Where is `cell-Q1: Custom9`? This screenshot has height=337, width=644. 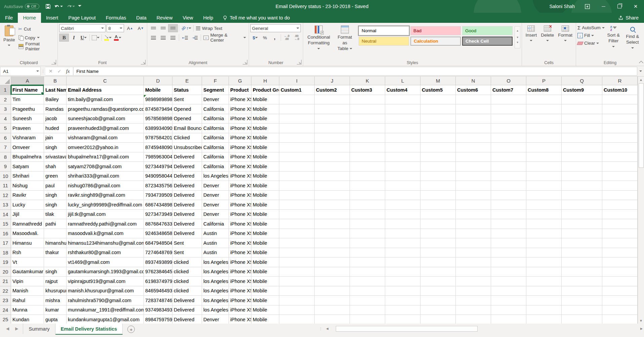 cell-Q1: Custom9 is located at coordinates (582, 90).